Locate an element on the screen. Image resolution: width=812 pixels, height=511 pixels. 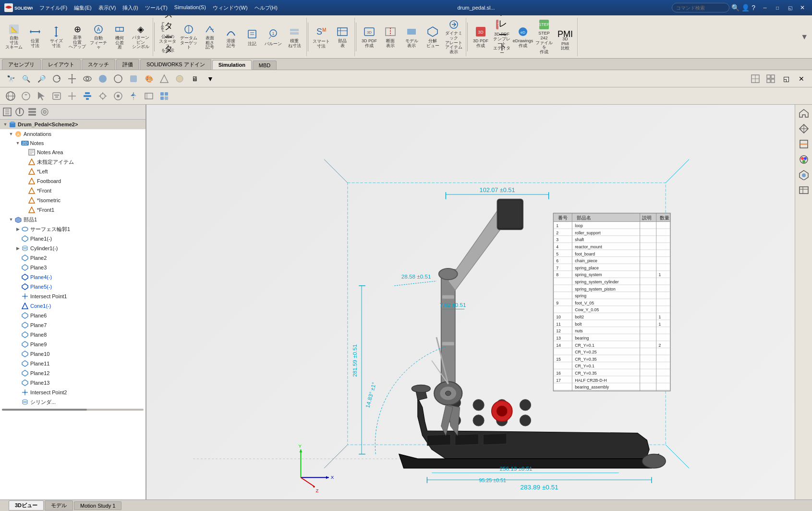
tb-model-display: モデル表示 is located at coordinates (412, 37).